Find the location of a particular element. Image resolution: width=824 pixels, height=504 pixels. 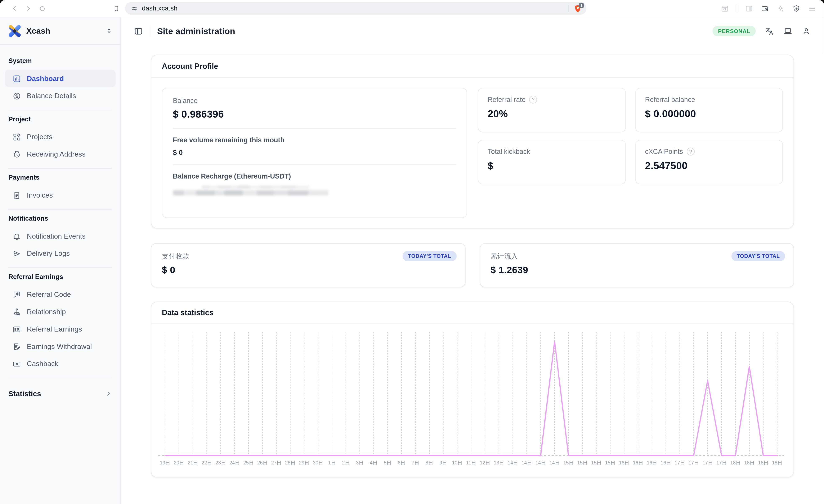

banknote-icon is located at coordinates (17, 364).